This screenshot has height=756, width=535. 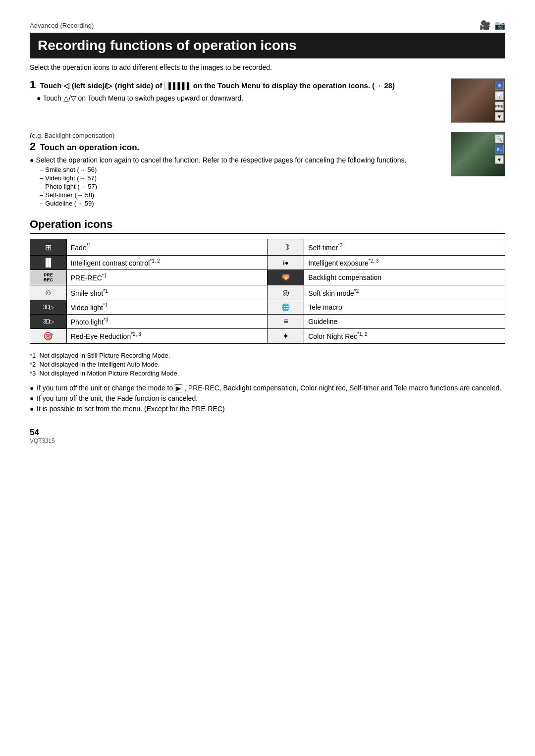 I want to click on icon-guideline: ≡, so click(x=286, y=321).